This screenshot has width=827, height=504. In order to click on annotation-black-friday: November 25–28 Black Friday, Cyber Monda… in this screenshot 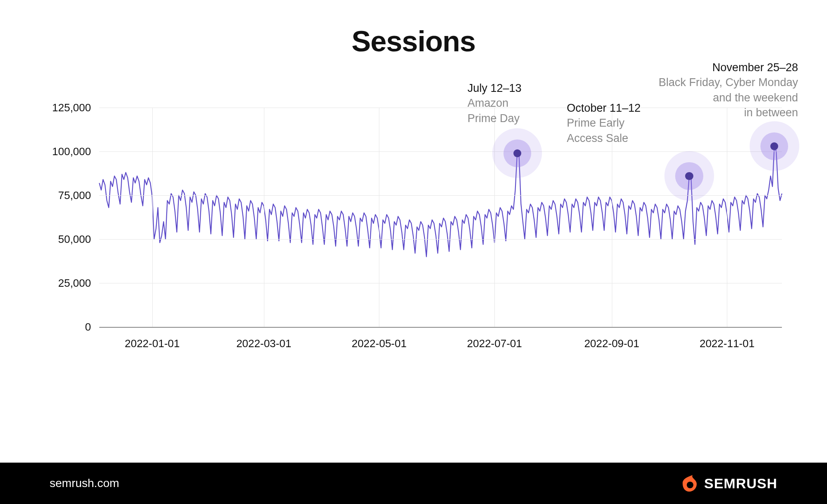, I will do `click(728, 90)`.